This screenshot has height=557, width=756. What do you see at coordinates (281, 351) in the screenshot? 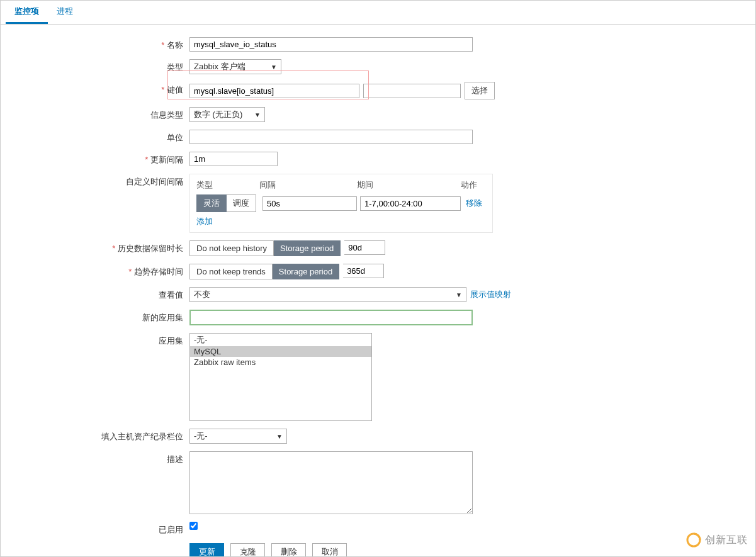
I see `app-item-mysql: MySQL` at bounding box center [281, 351].